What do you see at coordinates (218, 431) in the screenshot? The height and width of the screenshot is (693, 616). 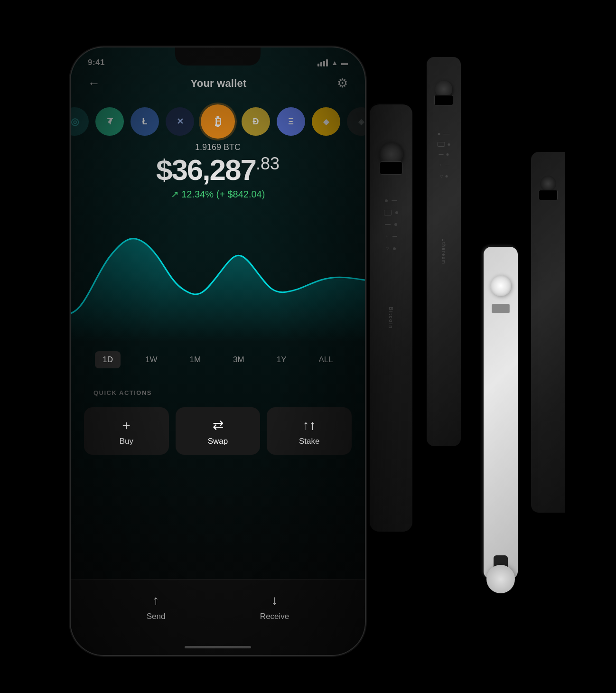 I see `swap-button: ⇄ Swap` at bounding box center [218, 431].